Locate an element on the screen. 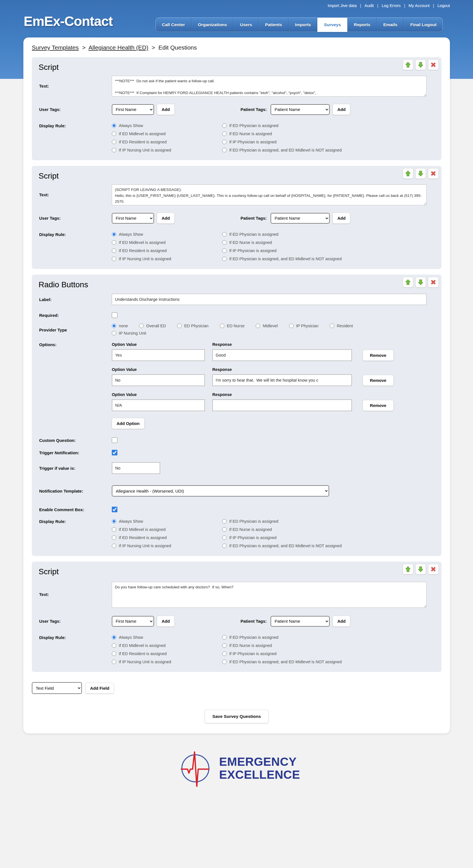 Image resolution: width=473 pixels, height=868 pixels. link-audit: Audit is located at coordinates (369, 5).